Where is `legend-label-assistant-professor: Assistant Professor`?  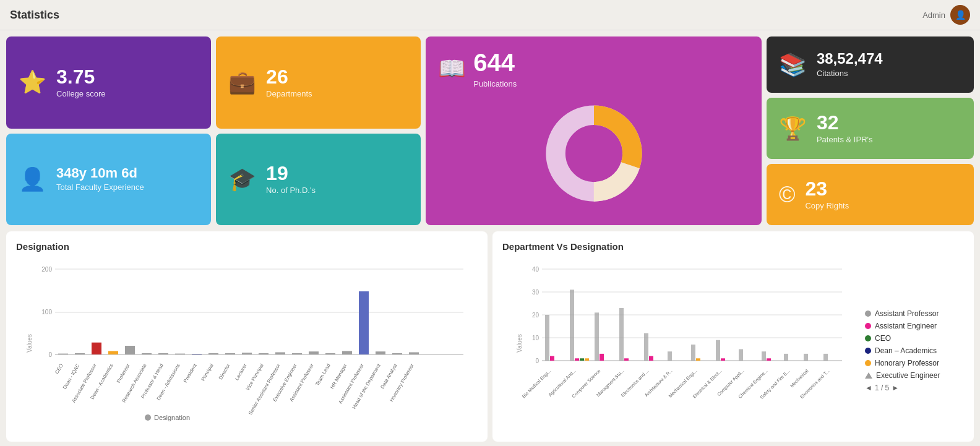
legend-label-assistant-professor: Assistant Professor is located at coordinates (907, 314).